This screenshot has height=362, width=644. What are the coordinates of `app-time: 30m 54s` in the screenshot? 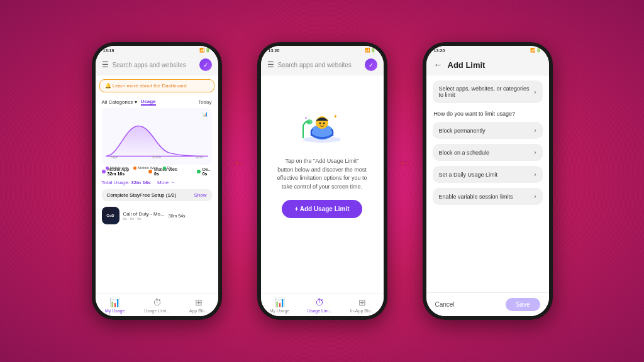 It's located at (177, 216).